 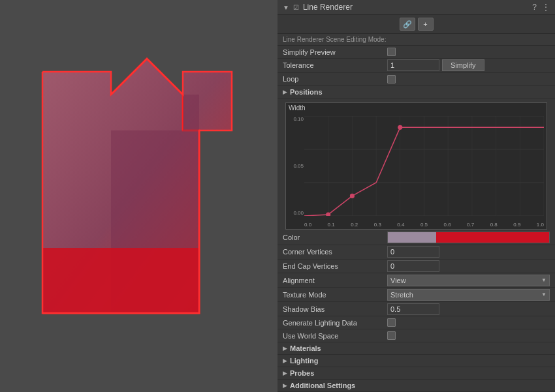 I want to click on loop-checkbox, so click(x=392, y=80).